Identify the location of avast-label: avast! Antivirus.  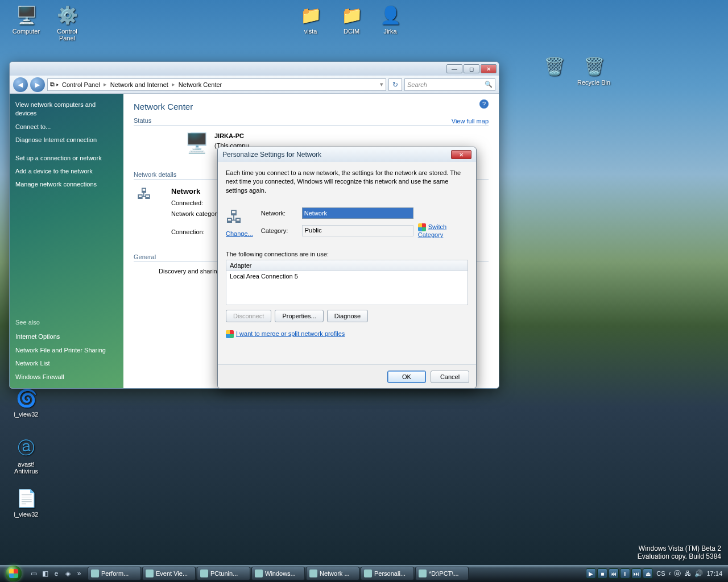
(26, 468).